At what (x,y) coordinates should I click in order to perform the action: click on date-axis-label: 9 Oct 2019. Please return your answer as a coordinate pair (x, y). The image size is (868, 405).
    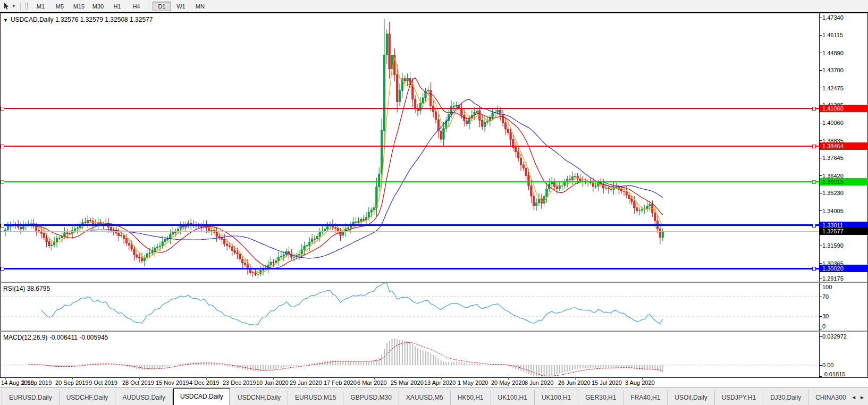
    Looking at the image, I should click on (103, 383).